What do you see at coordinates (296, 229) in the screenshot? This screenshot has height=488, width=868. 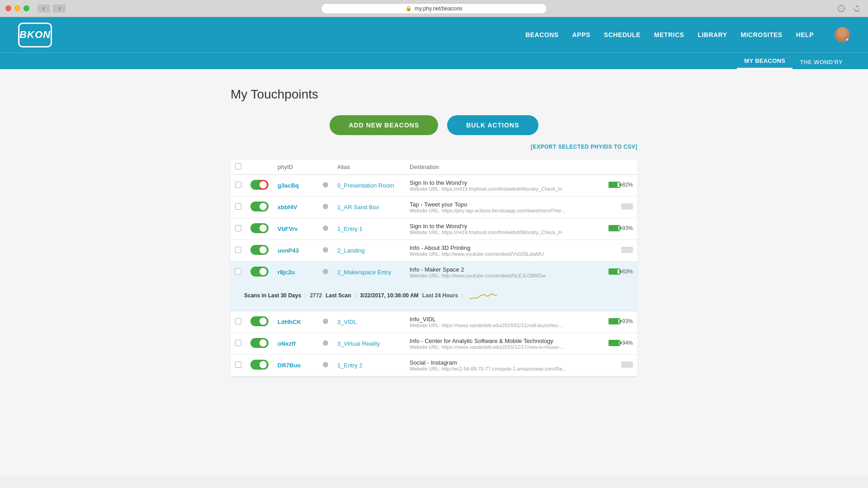 I see `beacon-phyid: VbFVrv` at bounding box center [296, 229].